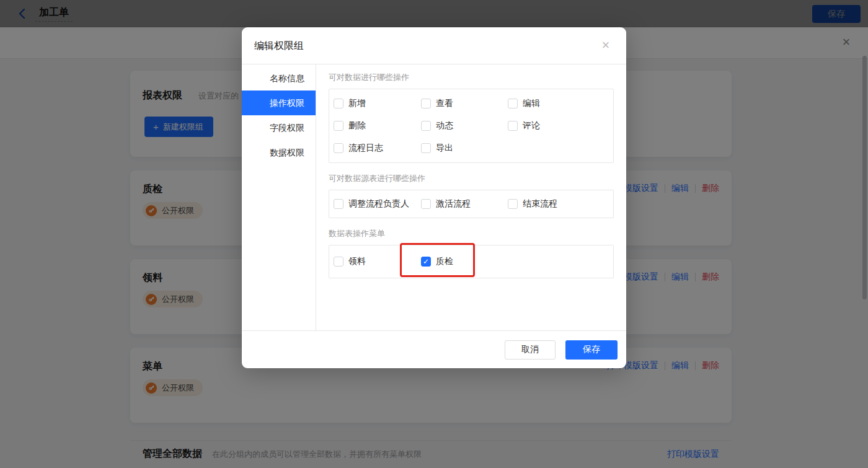 The height and width of the screenshot is (468, 868). I want to click on dialog-title: 编辑权限组, so click(279, 46).